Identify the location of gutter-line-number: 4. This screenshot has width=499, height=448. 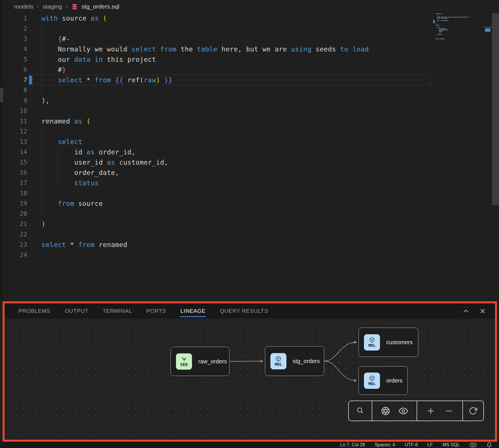
(15, 49).